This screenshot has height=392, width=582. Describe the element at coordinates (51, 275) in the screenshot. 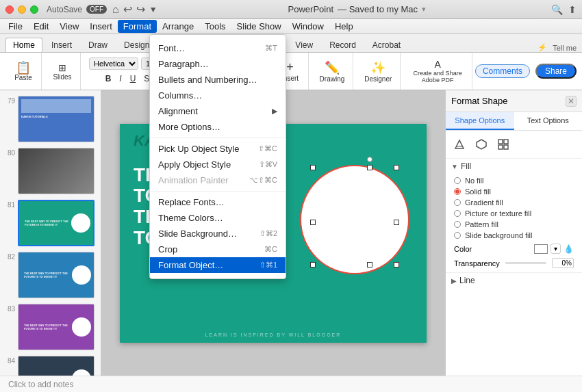

I see `slide-thumb-82: 82 THE BEST WAY TO PREDICT THE FUTURE IS…` at that location.